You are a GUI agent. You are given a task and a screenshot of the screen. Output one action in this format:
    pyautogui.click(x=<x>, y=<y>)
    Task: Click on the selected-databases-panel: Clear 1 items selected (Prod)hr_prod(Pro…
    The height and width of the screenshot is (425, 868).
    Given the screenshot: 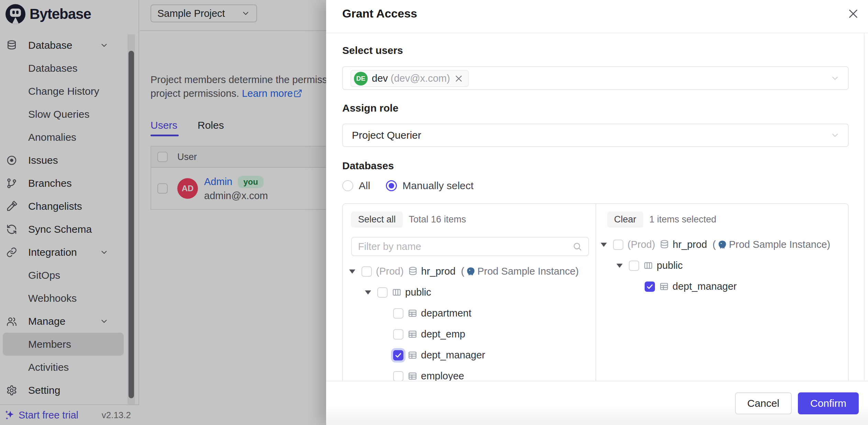 What is the action you would take?
    pyautogui.click(x=722, y=292)
    